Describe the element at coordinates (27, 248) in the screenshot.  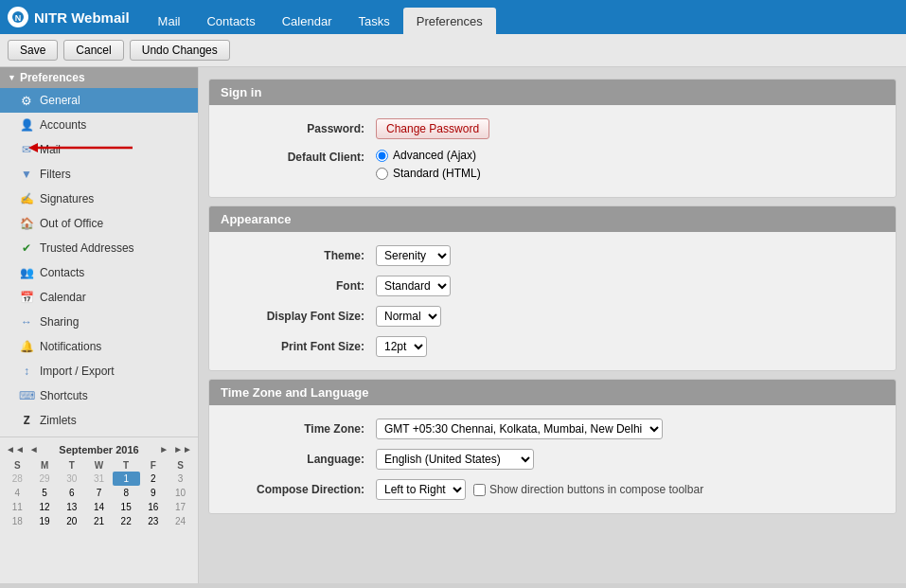
I see `trusted-icon: ✔` at that location.